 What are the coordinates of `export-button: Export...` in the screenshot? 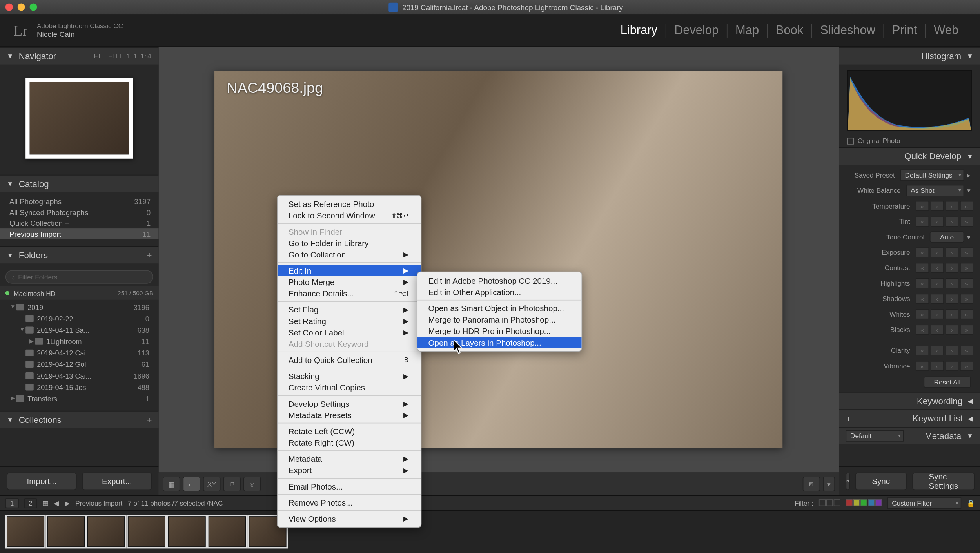 It's located at (117, 481).